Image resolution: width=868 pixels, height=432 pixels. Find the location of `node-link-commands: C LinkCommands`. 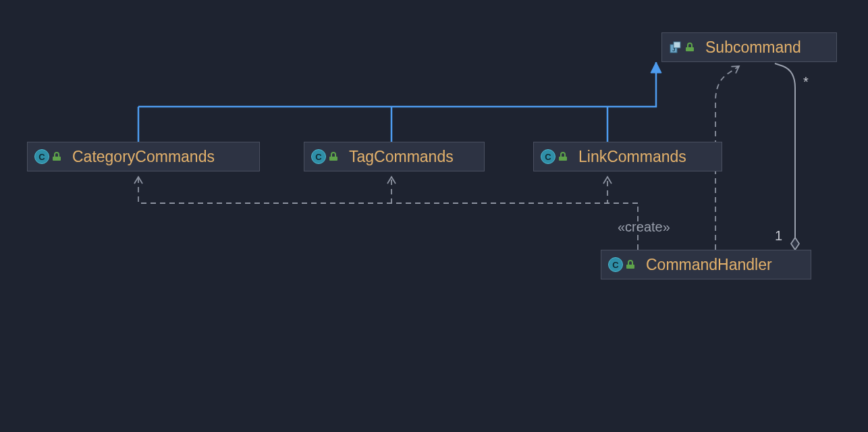

node-link-commands: C LinkCommands is located at coordinates (628, 157).